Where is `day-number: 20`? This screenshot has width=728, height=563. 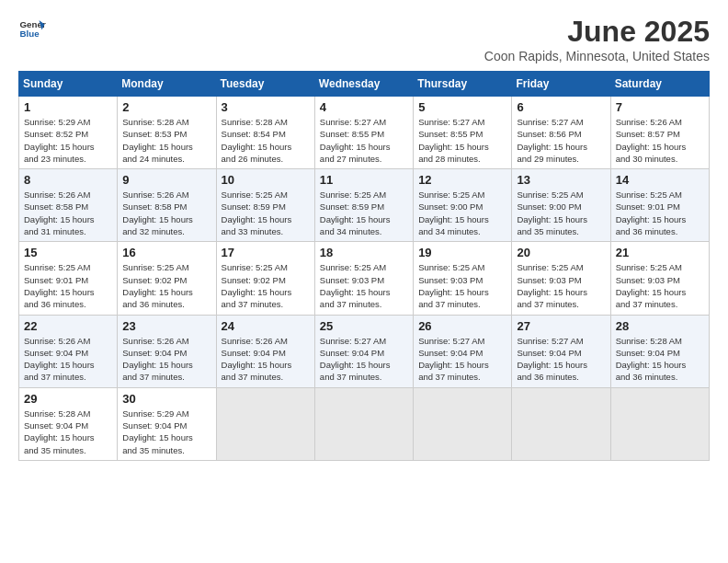
day-number: 20 is located at coordinates (561, 252).